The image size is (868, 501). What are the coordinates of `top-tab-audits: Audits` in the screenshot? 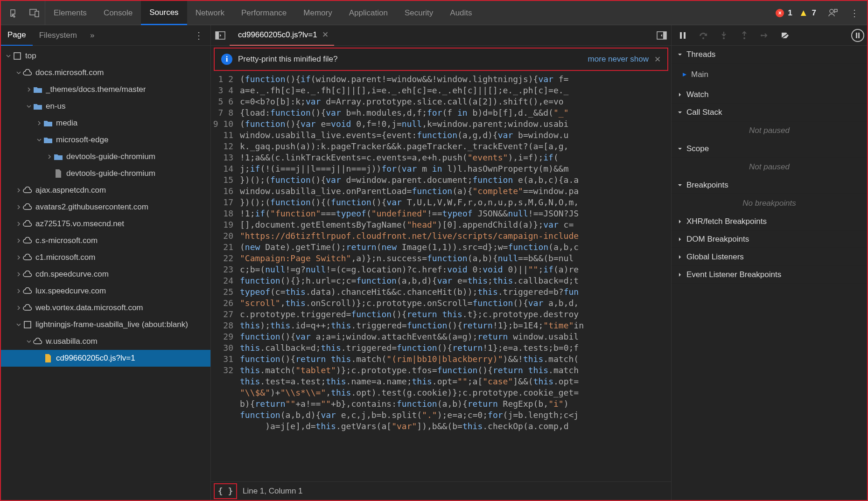 It's located at (461, 13).